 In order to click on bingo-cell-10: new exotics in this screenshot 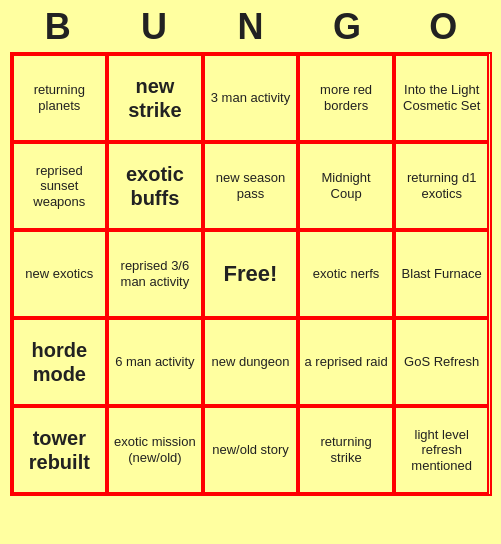, I will do `click(60, 274)`.